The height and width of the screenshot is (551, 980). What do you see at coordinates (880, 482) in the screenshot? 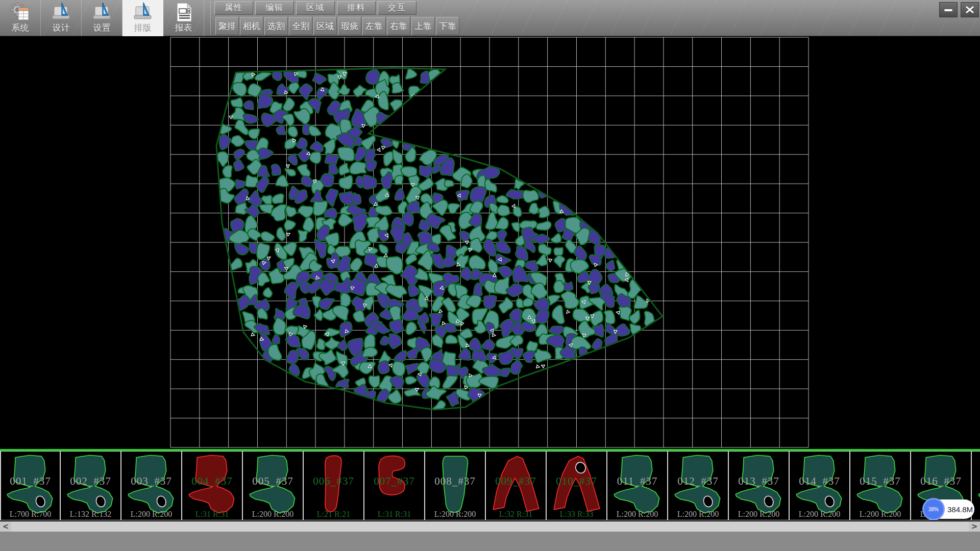
I see `piece-name: 015_#37` at bounding box center [880, 482].